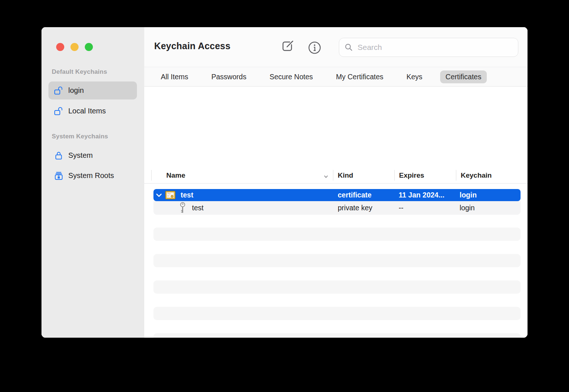 The height and width of the screenshot is (392, 569). I want to click on search-input, so click(435, 47).